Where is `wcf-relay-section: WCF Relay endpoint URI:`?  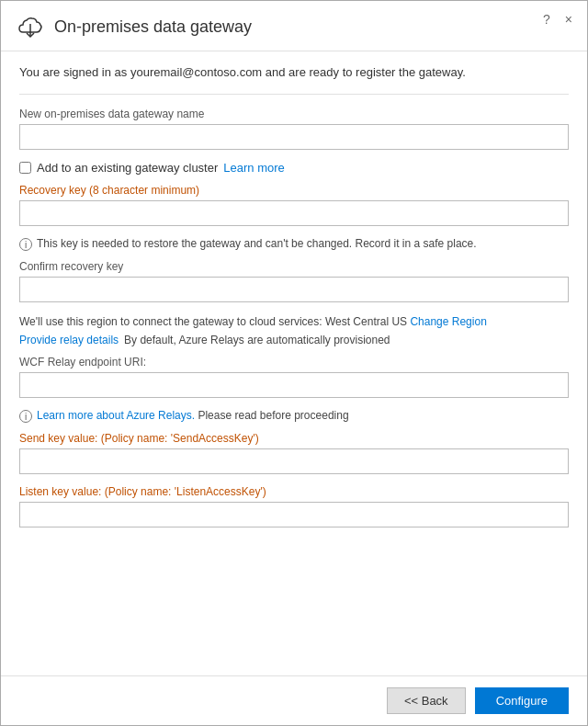
wcf-relay-section: WCF Relay endpoint URI: is located at coordinates (294, 377).